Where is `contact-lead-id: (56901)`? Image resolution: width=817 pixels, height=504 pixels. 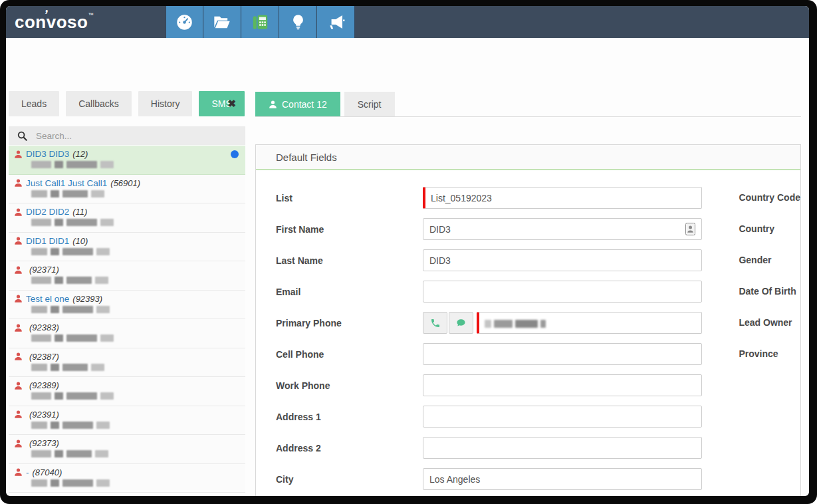 contact-lead-id: (56901) is located at coordinates (125, 184).